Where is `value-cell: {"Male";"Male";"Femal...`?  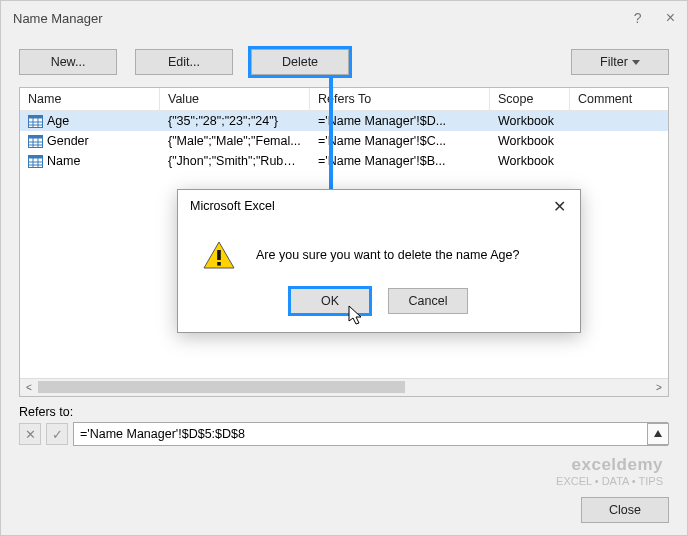
value-cell: {"Male";"Male";"Femal... is located at coordinates (235, 141).